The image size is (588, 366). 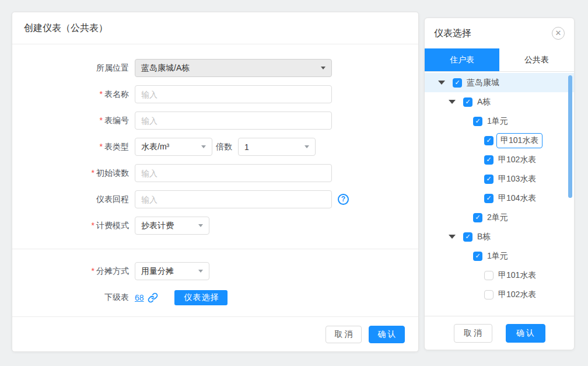 What do you see at coordinates (215, 334) in the screenshot?
I see `dialog-footer: 取消 确认` at bounding box center [215, 334].